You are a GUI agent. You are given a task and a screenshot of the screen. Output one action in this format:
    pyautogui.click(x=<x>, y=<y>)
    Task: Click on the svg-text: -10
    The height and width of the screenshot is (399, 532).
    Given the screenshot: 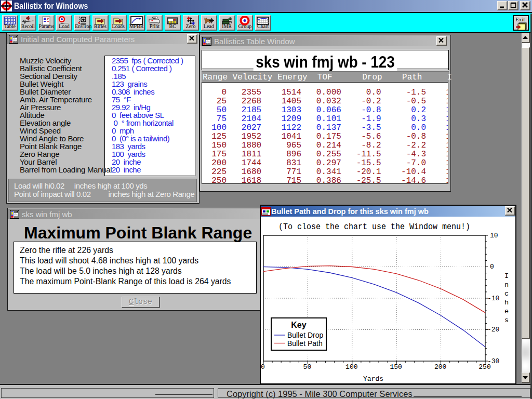 What is the action you would take?
    pyautogui.click(x=494, y=298)
    